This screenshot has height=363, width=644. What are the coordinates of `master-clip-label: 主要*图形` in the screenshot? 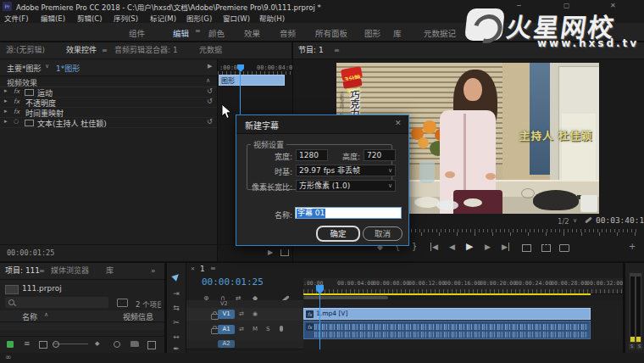 It's located at (24, 68).